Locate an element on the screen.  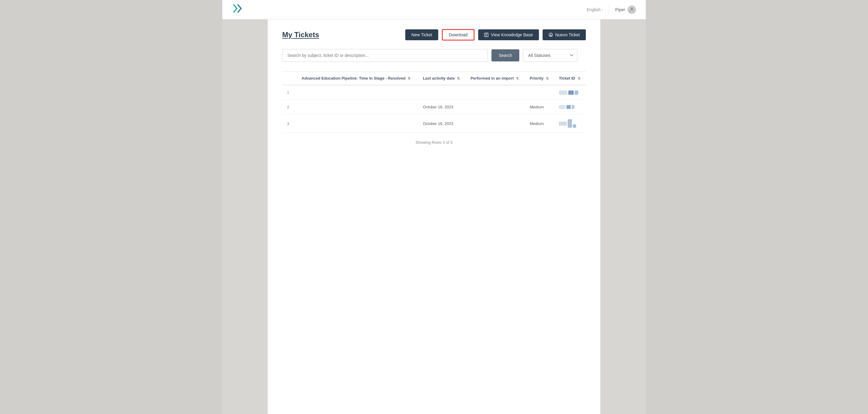
nuevo-ticket-label: Nuevo Ticket is located at coordinates (567, 35).